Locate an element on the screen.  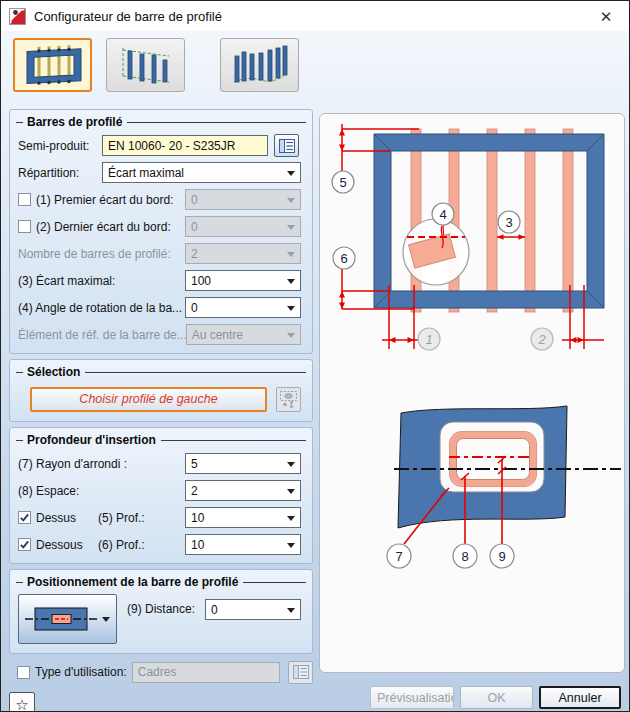
bottom-depth-label: (6) Prof.: is located at coordinates (122, 545).